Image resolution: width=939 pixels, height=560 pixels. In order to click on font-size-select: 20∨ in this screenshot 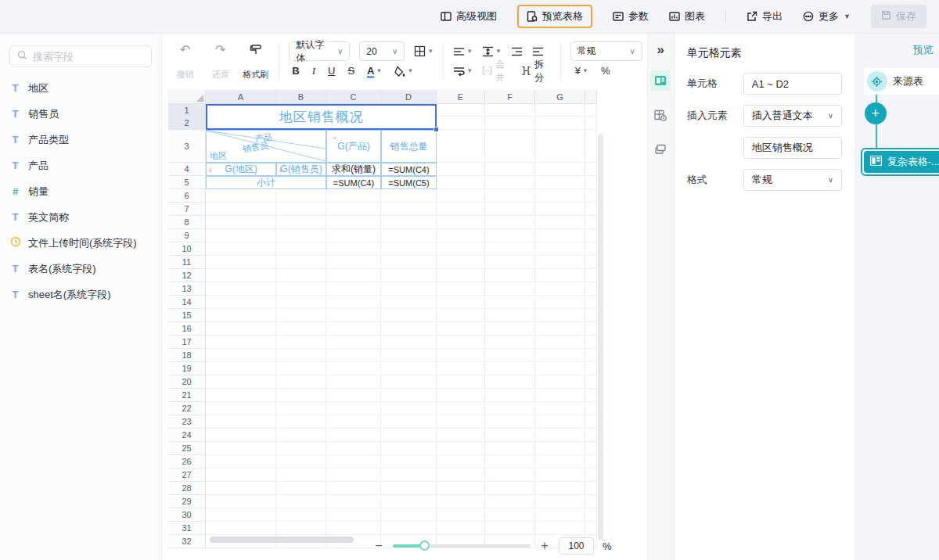, I will do `click(382, 52)`.